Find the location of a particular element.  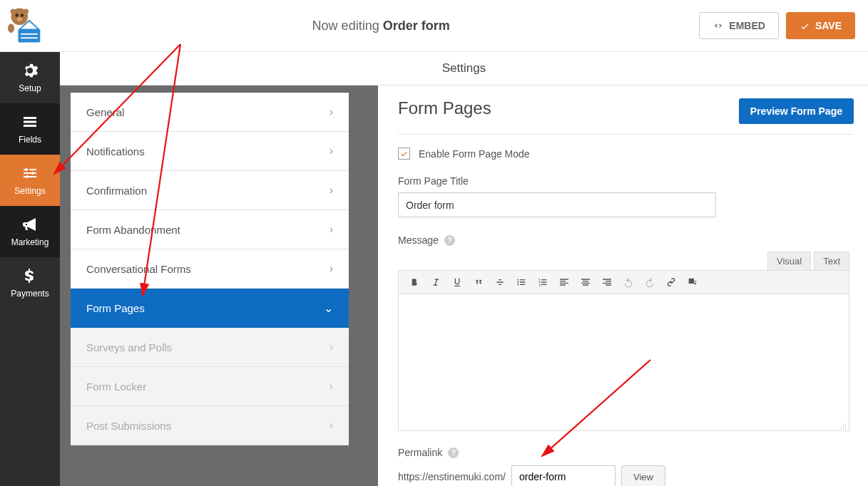

settings-item-confirmation: Confirmation› is located at coordinates (210, 191).